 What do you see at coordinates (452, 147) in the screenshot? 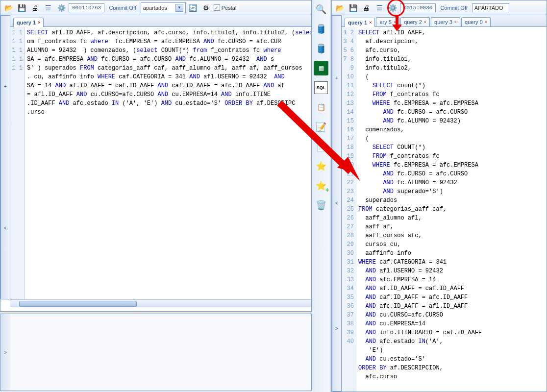
I see `code-line: SELECT COUNT(*)` at bounding box center [452, 147].